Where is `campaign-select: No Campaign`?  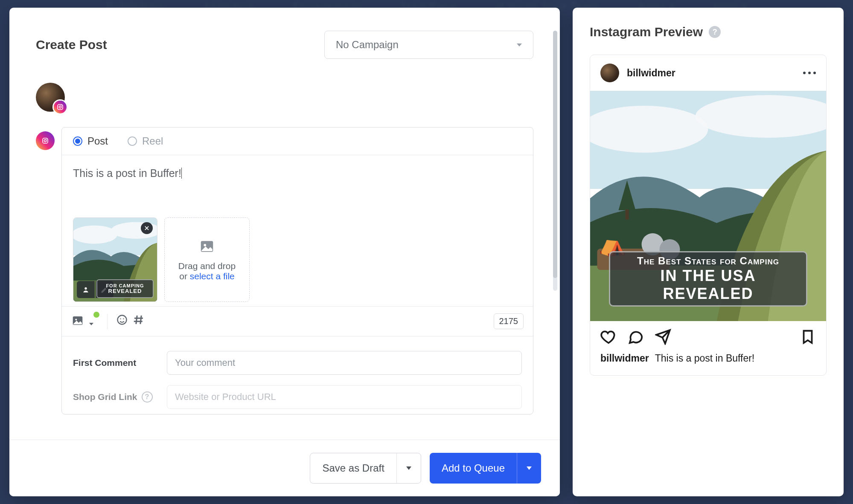
campaign-select: No Campaign is located at coordinates (429, 45).